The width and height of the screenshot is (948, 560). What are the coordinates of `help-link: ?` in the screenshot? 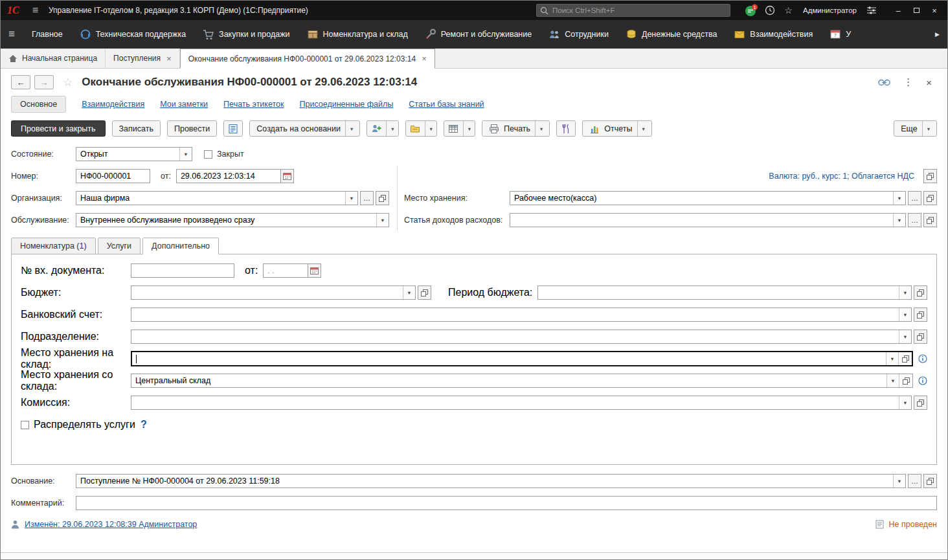 It's located at (144, 425).